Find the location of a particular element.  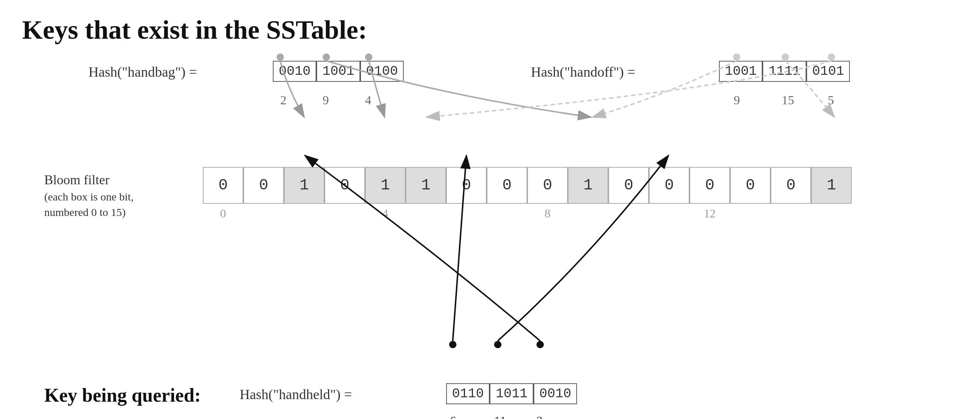

bloom-cell-9: 1 is located at coordinates (588, 186).